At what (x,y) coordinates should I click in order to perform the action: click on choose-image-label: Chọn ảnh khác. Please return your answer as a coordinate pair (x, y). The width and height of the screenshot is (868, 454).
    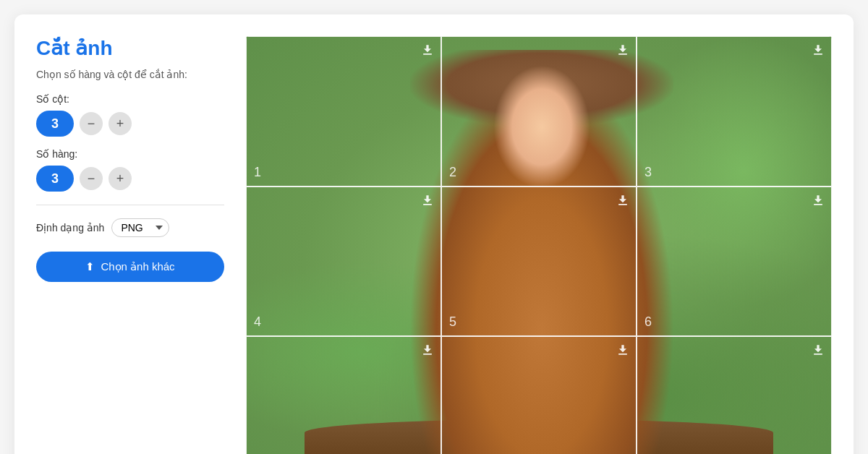
    Looking at the image, I should click on (137, 267).